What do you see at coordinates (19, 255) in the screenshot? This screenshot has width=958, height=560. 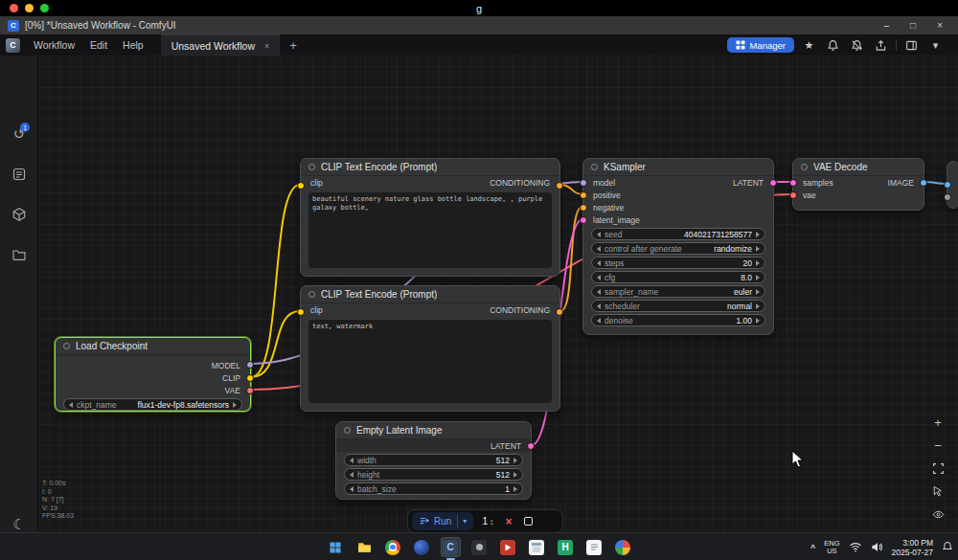 I see `node-library-button` at bounding box center [19, 255].